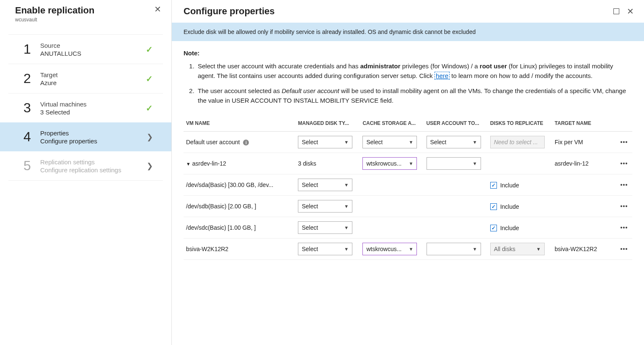  Describe the element at coordinates (390, 142) in the screenshot. I see `cache-storage-select: Select▼` at that location.